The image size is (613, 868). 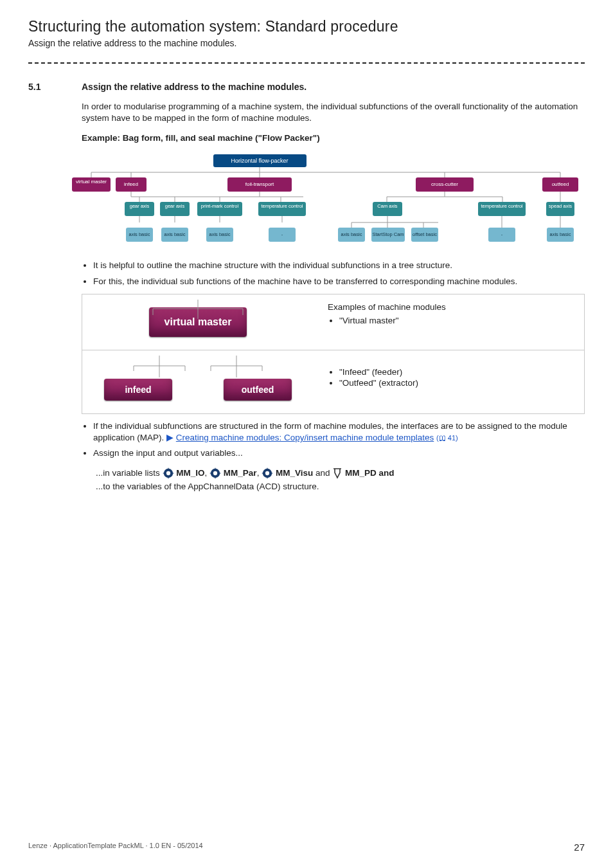 What do you see at coordinates (388, 234) in the screenshot?
I see `tree-r3m-1: StartStop Cam` at bounding box center [388, 234].